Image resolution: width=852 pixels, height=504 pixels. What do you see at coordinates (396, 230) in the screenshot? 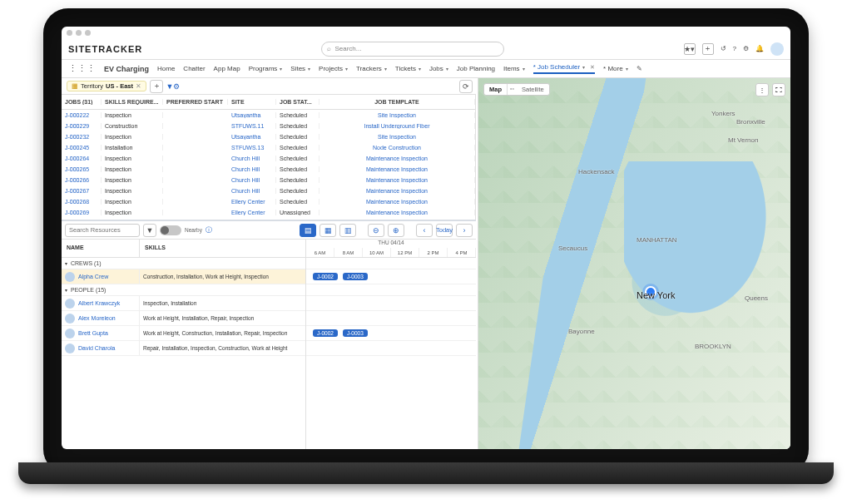
I see `zoom-in-button: ⊕` at bounding box center [396, 230].